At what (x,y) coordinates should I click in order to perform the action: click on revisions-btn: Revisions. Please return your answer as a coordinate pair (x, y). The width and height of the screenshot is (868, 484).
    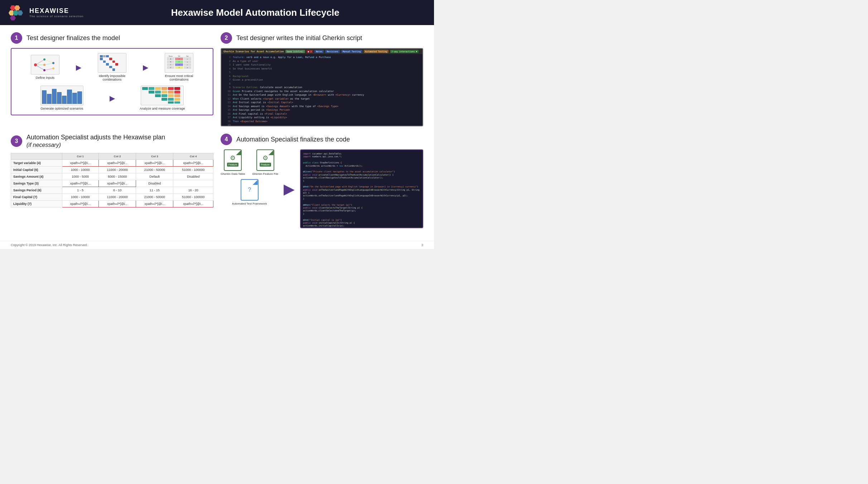
    Looking at the image, I should click on (332, 52).